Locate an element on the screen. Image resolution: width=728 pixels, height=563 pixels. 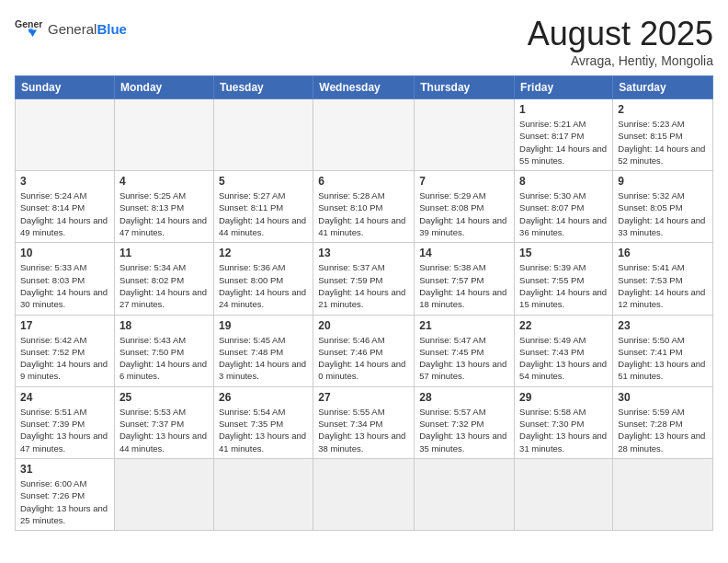
day-number: 21 is located at coordinates (464, 326).